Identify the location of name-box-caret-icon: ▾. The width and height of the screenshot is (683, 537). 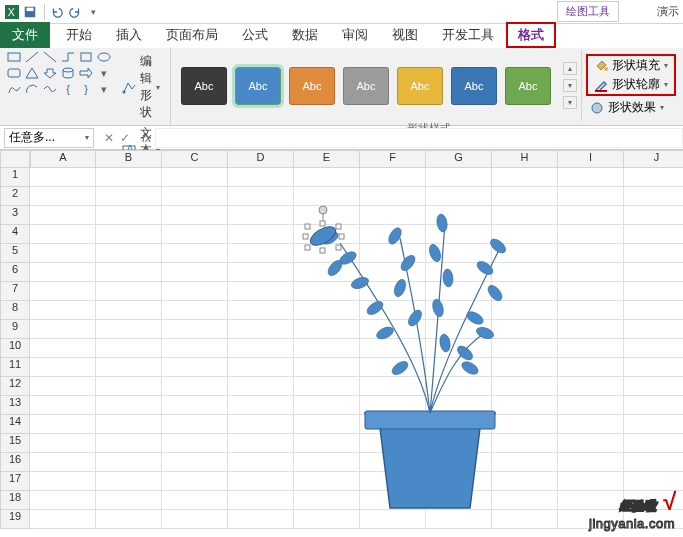
(87, 138).